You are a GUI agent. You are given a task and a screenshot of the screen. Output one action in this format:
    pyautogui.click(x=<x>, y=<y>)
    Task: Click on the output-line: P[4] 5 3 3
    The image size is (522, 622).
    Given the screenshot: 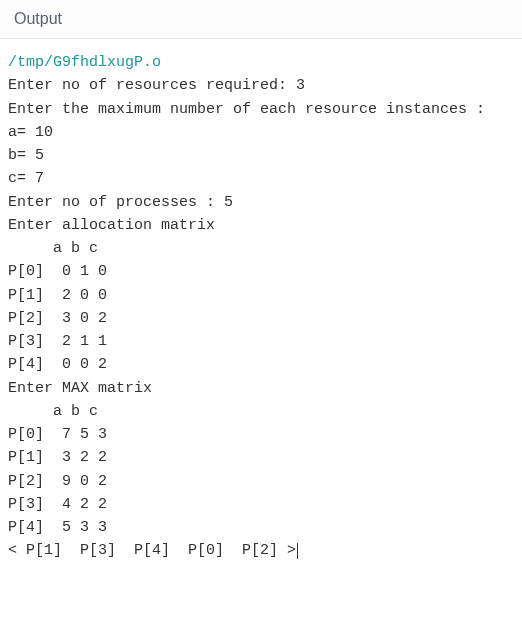 What is the action you would take?
    pyautogui.click(x=58, y=528)
    